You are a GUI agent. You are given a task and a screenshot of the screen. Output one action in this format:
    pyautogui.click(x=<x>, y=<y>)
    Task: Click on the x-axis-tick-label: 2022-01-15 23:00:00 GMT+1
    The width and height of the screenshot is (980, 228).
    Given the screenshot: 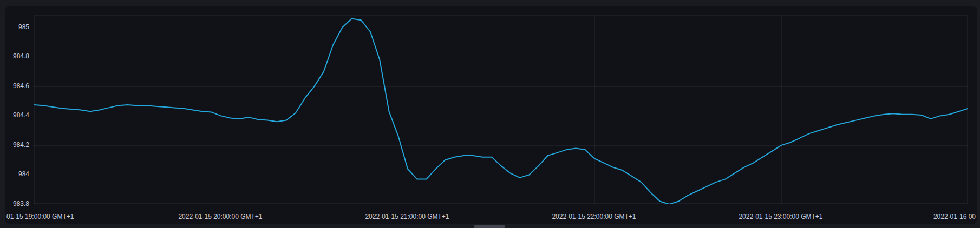 What is the action you would take?
    pyautogui.click(x=781, y=217)
    